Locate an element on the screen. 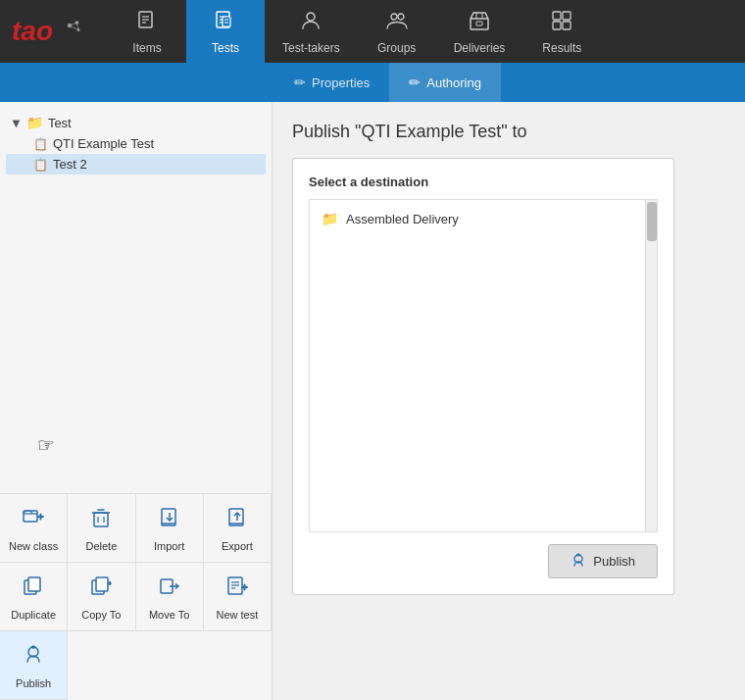 The image size is (745, 700). export-label: Export is located at coordinates (237, 546).